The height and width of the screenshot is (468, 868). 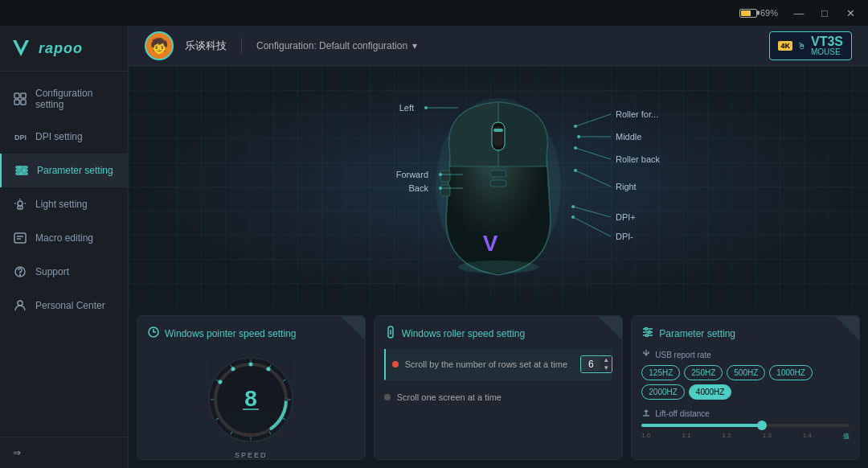 I want to click on sidebar-item-macro: Macro editing, so click(x=64, y=238).